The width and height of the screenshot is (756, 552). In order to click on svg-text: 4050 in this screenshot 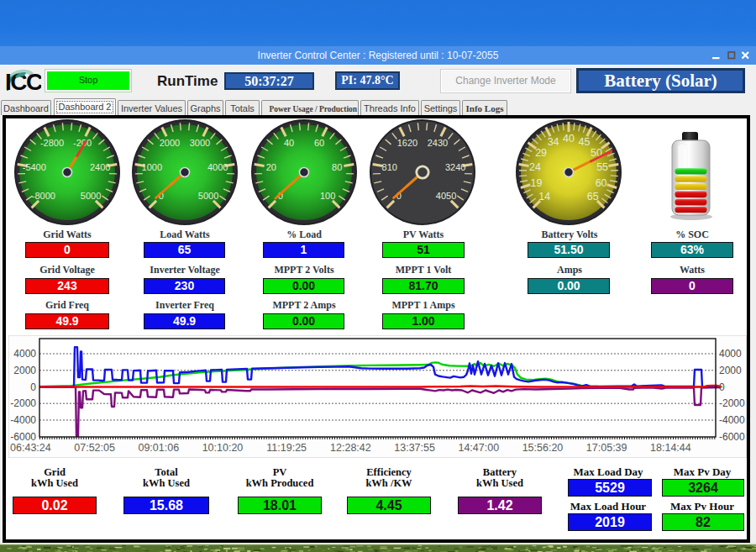, I will do `click(446, 196)`.